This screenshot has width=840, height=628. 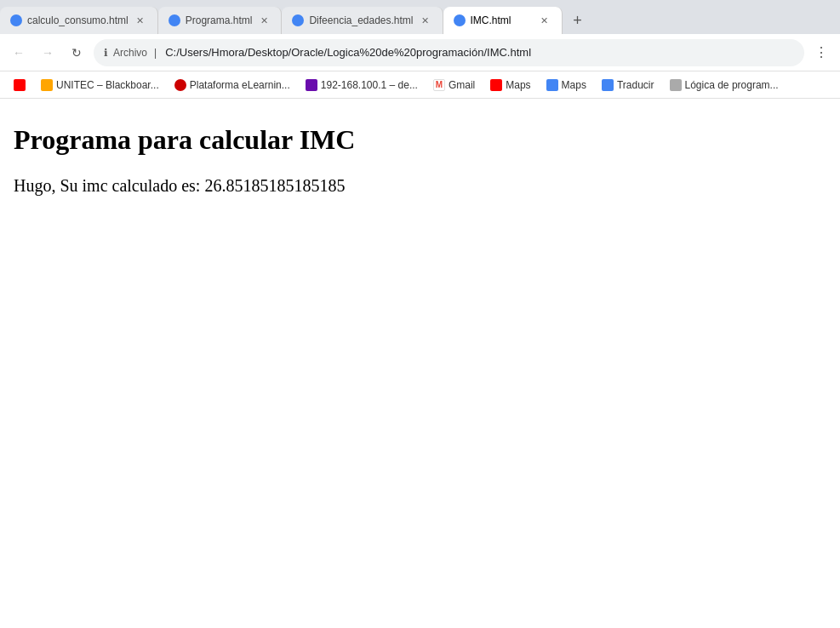 I want to click on tab-title-1: calculo_consumo.html, so click(x=78, y=20).